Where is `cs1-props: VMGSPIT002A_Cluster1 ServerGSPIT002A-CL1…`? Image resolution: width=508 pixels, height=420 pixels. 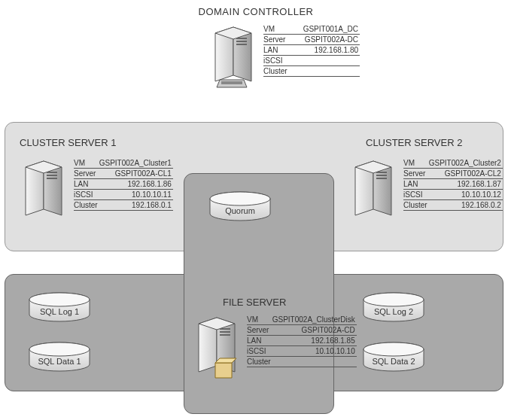 cs1-props: VMGSPIT002A_Cluster1 ServerGSPIT002A-CL1… is located at coordinates (123, 184).